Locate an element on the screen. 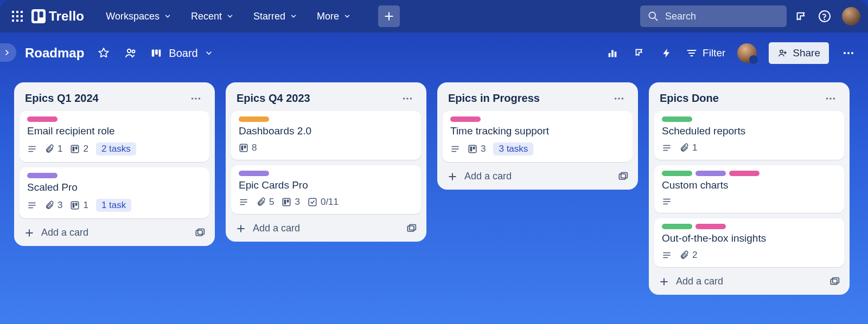  view-switcher: Board is located at coordinates (181, 53).